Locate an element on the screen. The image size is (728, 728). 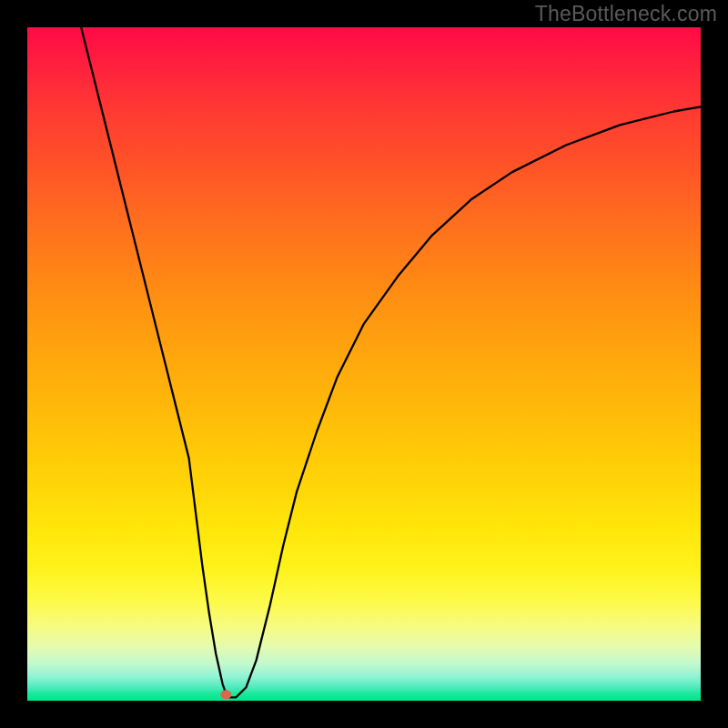
watermark-text: TheBottleneck.com is located at coordinates (626, 15).